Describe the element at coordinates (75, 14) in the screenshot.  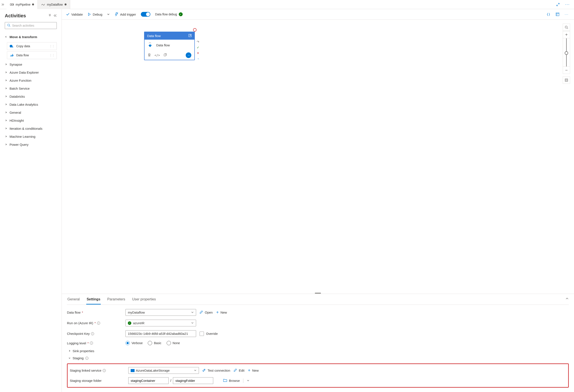
I see `validate-button: Validate` at that location.